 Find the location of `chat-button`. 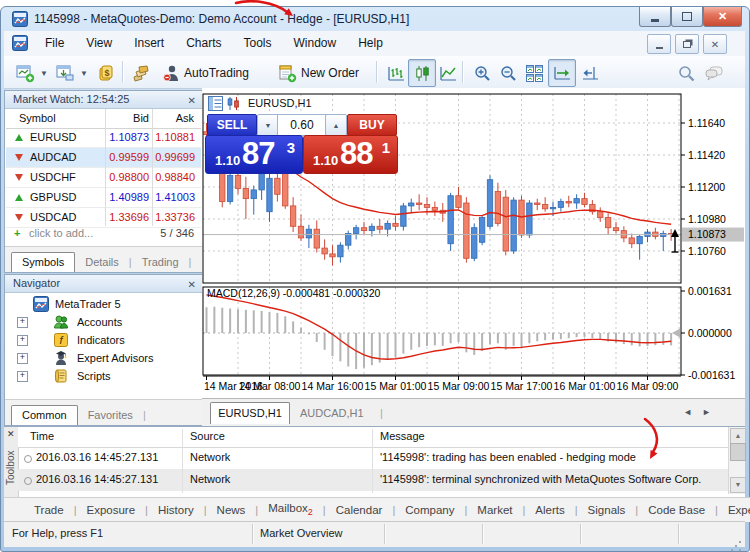

chat-button is located at coordinates (714, 73).